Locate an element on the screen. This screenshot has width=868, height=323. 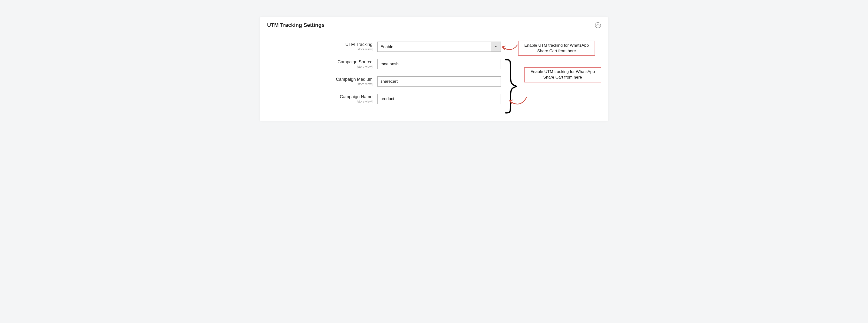
collapse-button is located at coordinates (598, 25).